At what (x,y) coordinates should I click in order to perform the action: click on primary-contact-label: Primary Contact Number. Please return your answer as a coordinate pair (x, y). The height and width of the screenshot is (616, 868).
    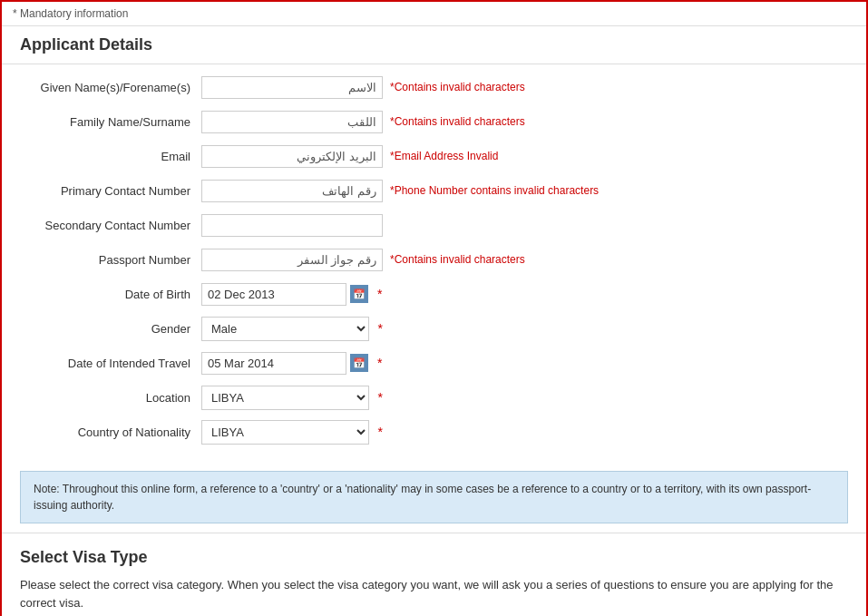
    Looking at the image, I should click on (111, 191).